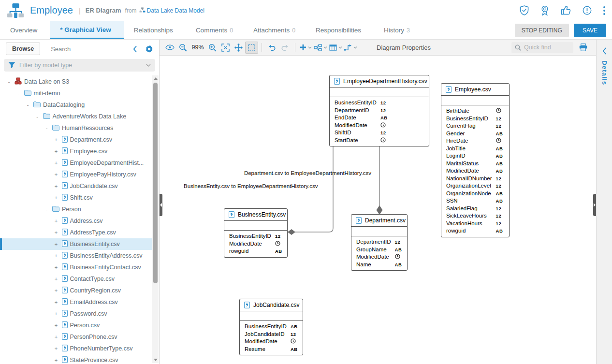 The image size is (612, 364). What do you see at coordinates (76, 140) in the screenshot?
I see `tree-item: + Department.csv` at bounding box center [76, 140].